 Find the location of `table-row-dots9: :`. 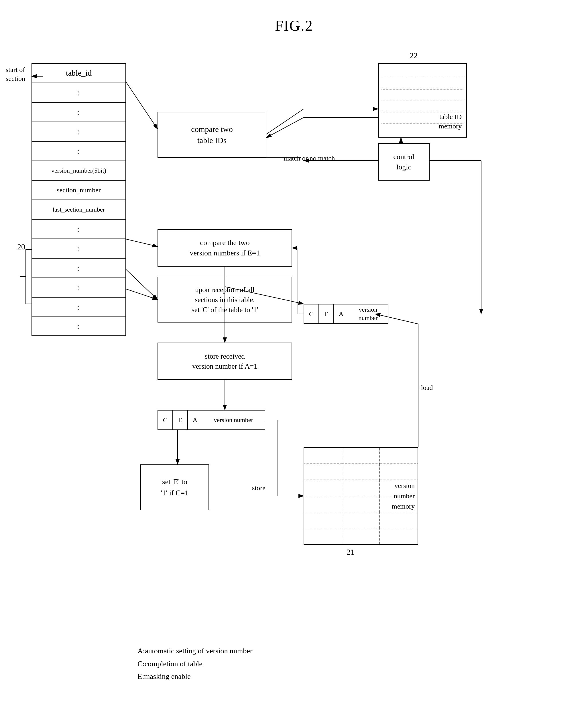

table-row-dots9: : is located at coordinates (79, 307).